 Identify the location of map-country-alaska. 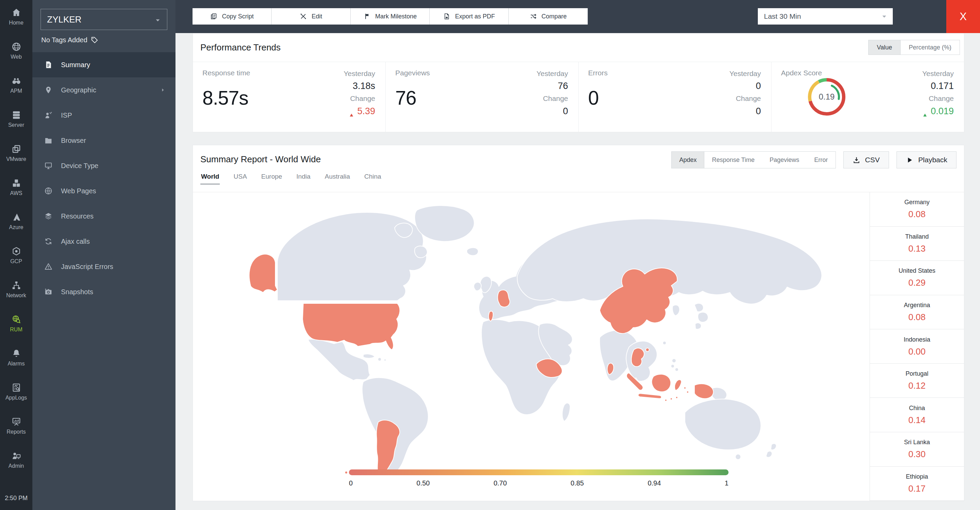
(263, 273).